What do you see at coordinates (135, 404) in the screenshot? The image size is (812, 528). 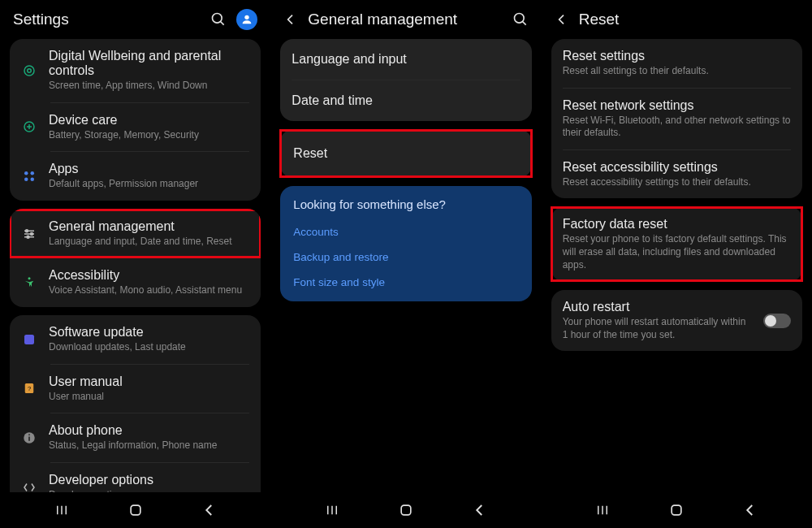 I see `settings-group-3: Software updateDownload updates, Last up…` at bounding box center [135, 404].